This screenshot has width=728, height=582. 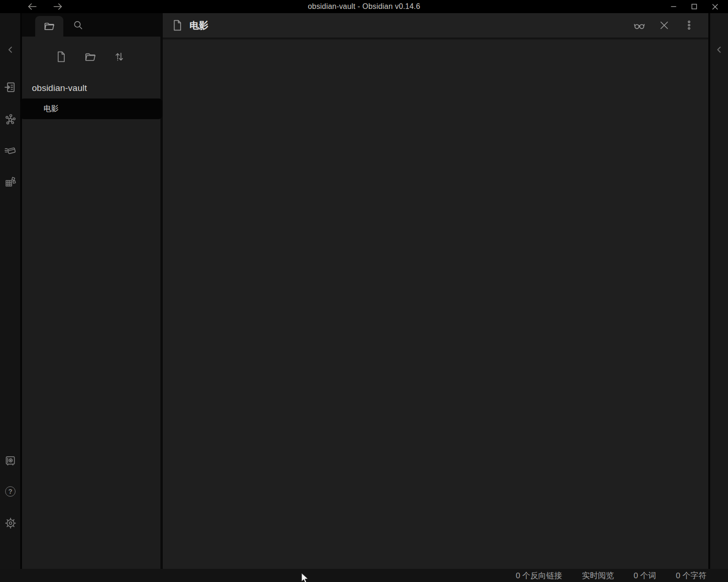 I want to click on expand-right-sidebar-icon, so click(x=719, y=50).